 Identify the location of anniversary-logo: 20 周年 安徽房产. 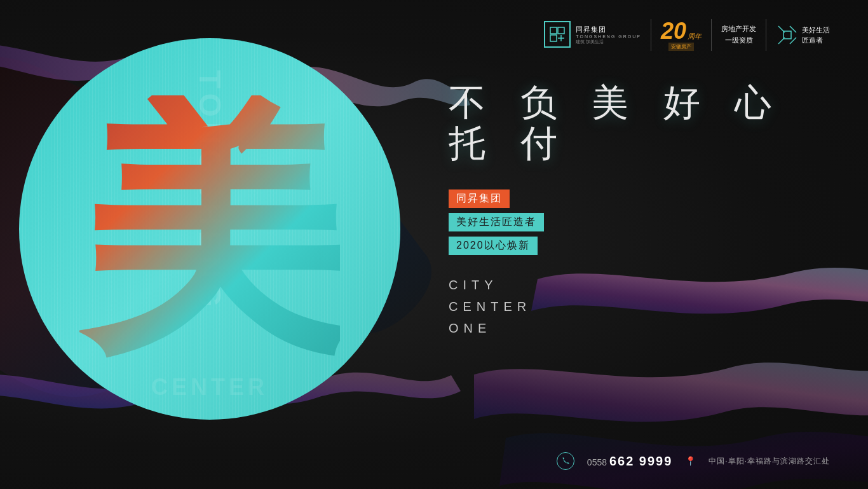
(681, 36).